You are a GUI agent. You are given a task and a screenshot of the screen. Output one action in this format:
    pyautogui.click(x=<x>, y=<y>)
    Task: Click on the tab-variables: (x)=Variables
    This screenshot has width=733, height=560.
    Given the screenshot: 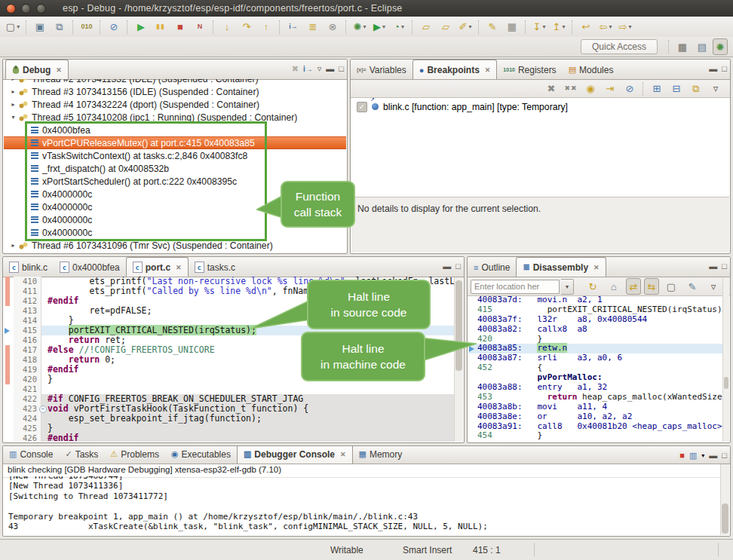 What is the action you would take?
    pyautogui.click(x=382, y=69)
    